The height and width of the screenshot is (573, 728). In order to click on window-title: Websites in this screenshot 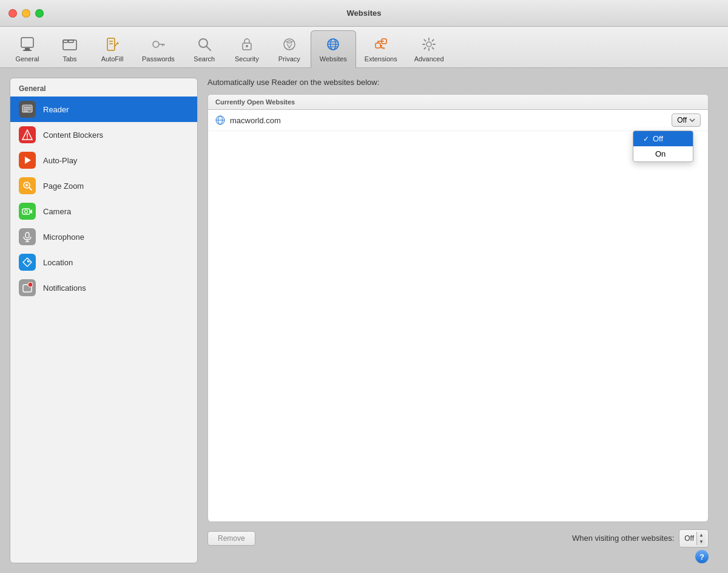, I will do `click(364, 13)`.